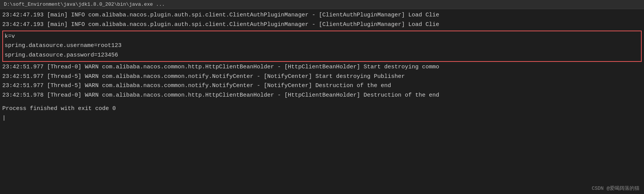  Describe the element at coordinates (221, 95) in the screenshot. I see `after-log-text-4: 23:42:51.978 [Thread-0] WARN com.alibaba…` at that location.